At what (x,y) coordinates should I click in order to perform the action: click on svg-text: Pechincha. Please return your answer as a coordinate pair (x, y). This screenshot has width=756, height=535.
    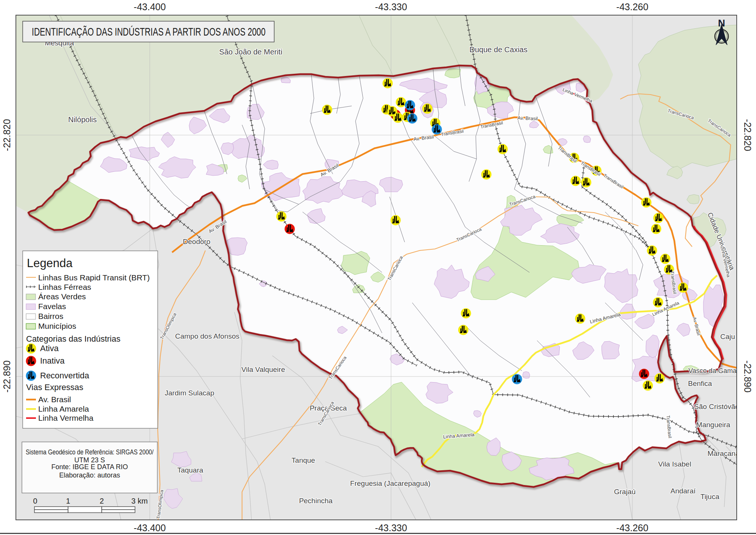
    Looking at the image, I should click on (316, 501).